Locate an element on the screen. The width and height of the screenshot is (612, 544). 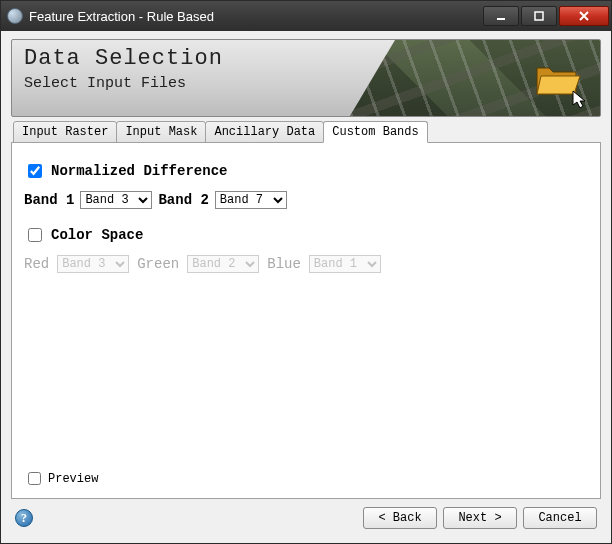
tab-custom-bands: Custom Bands is located at coordinates (375, 132).